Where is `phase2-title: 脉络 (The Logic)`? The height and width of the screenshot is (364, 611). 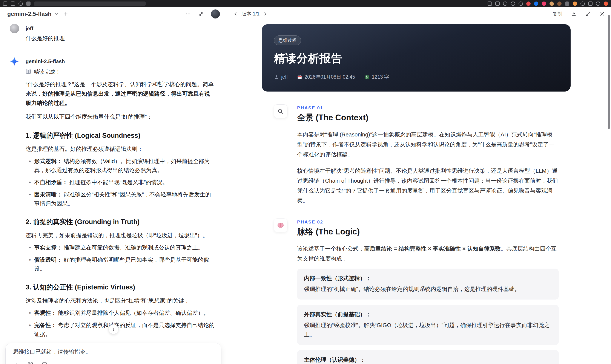 phase2-title: 脉络 (The Logic) is located at coordinates (428, 232).